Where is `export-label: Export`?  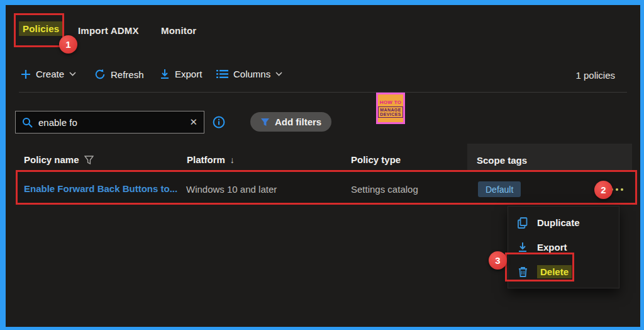 export-label: Export is located at coordinates (189, 74).